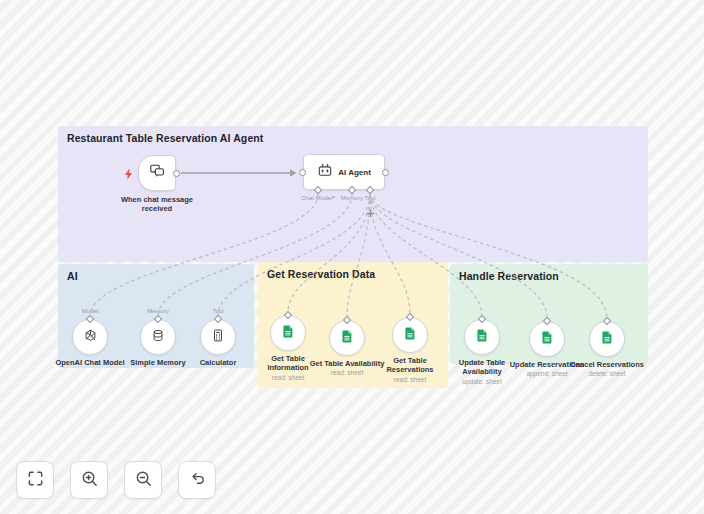 The image size is (704, 514). I want to click on database-icon, so click(158, 338).